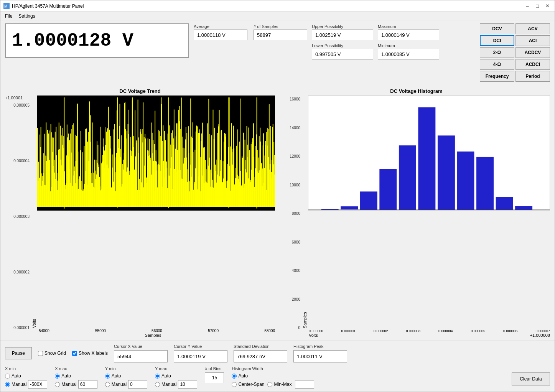  I want to click on show-x-labels-checkbox, so click(74, 354).